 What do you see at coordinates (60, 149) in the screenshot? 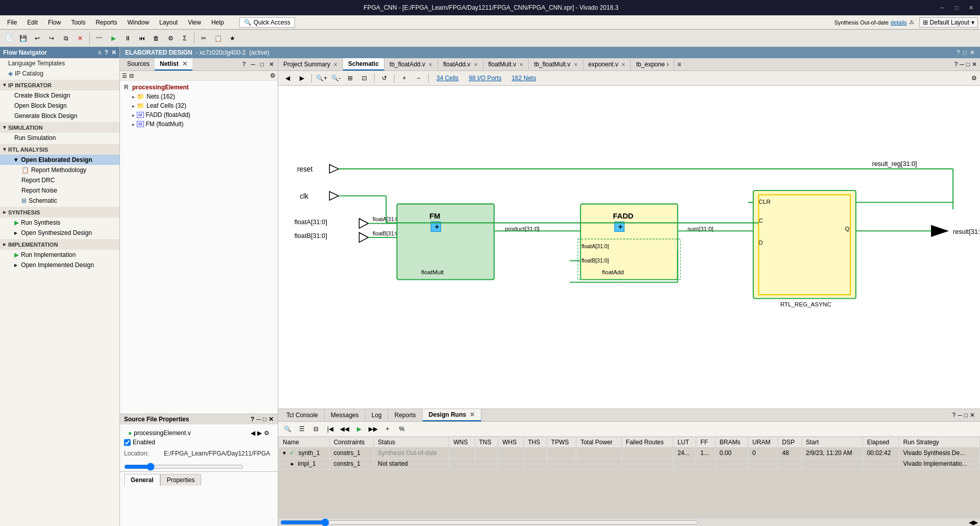
I see `nav-section-rtl-analysis: ▾ RTL ANALYSIS` at bounding box center [60, 149].